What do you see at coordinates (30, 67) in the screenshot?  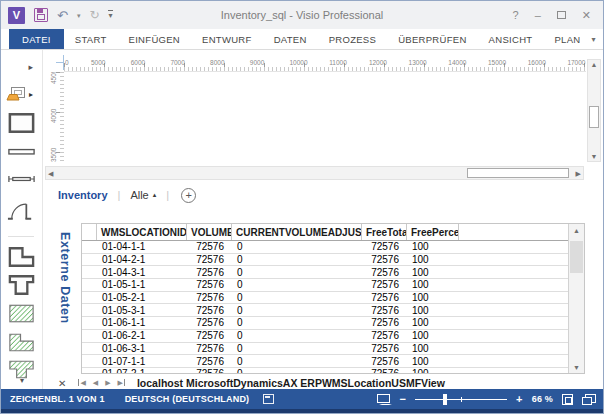 I see `expand-shapes-icon: ▸` at bounding box center [30, 67].